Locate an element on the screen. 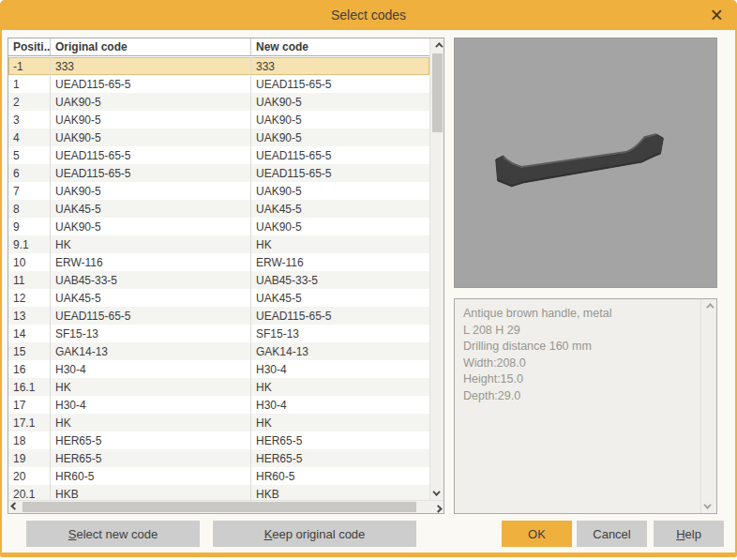 The image size is (737, 560). ok-button: OK is located at coordinates (536, 534).